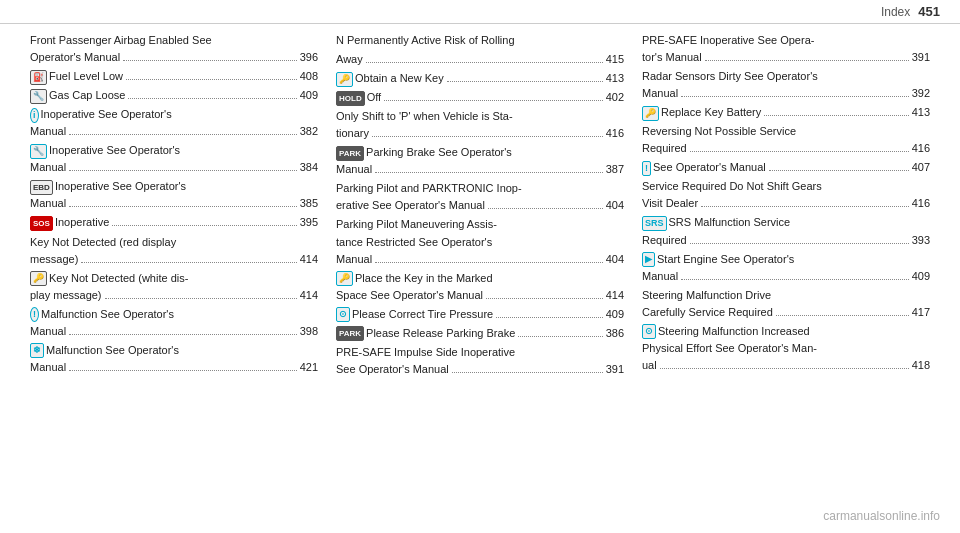  Describe the element at coordinates (410, 206) in the screenshot. I see `entry-subtext: erative See Operator's Manual` at that location.